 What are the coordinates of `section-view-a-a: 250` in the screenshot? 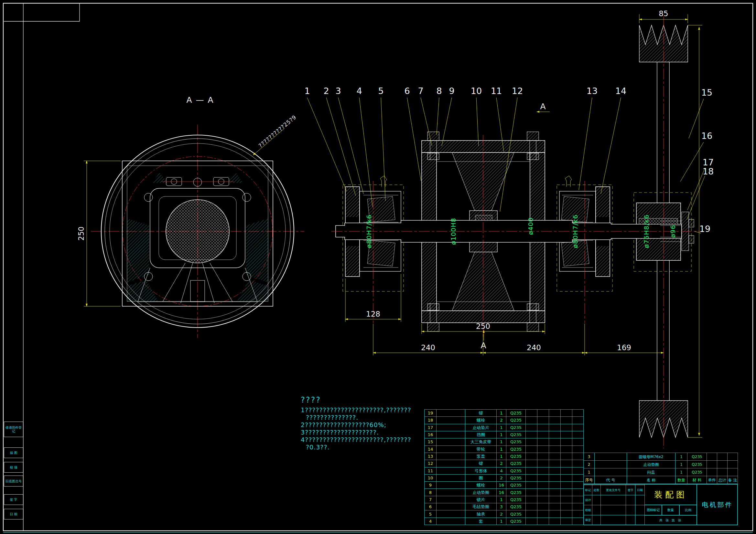 It's located at (191, 231).